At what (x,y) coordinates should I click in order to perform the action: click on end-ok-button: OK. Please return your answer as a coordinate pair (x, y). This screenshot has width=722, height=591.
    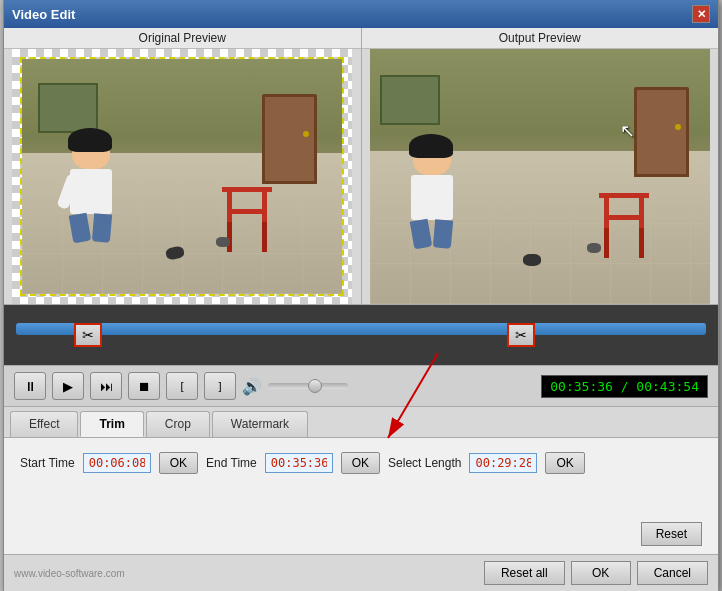
    Looking at the image, I should click on (360, 463).